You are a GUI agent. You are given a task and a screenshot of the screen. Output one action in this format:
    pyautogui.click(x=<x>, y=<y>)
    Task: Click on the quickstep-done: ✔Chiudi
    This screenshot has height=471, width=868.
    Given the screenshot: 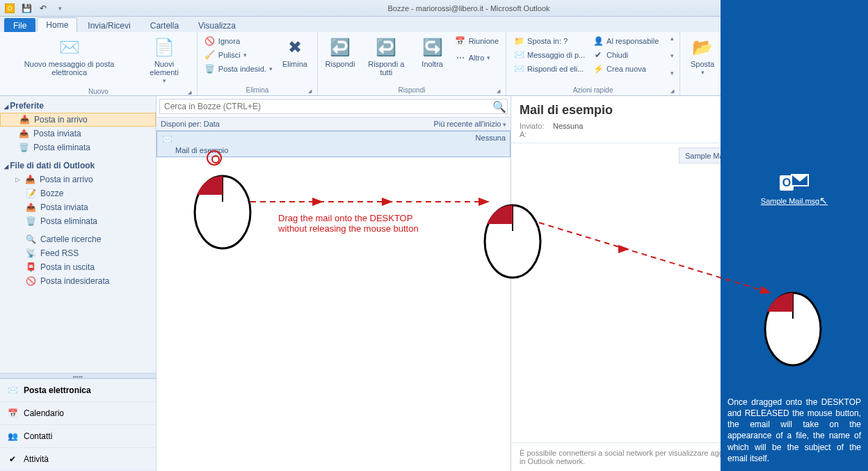 What is the action you would take?
    pyautogui.click(x=629, y=55)
    